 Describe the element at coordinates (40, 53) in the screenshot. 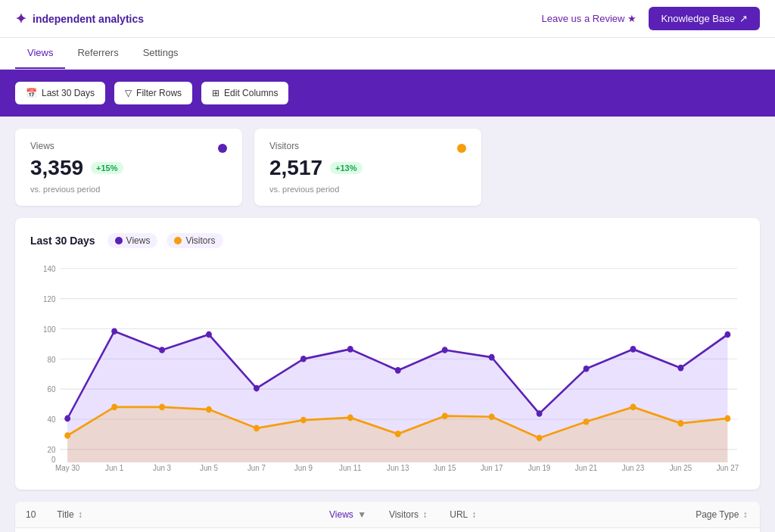

I see `nav-item-views: Views` at that location.